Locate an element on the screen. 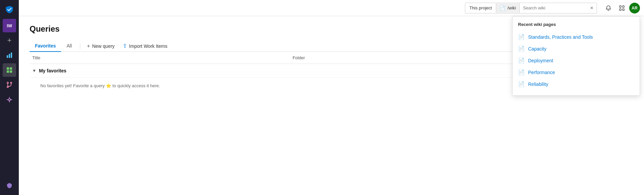 This screenshot has width=644, height=195. search-input is located at coordinates (553, 8).